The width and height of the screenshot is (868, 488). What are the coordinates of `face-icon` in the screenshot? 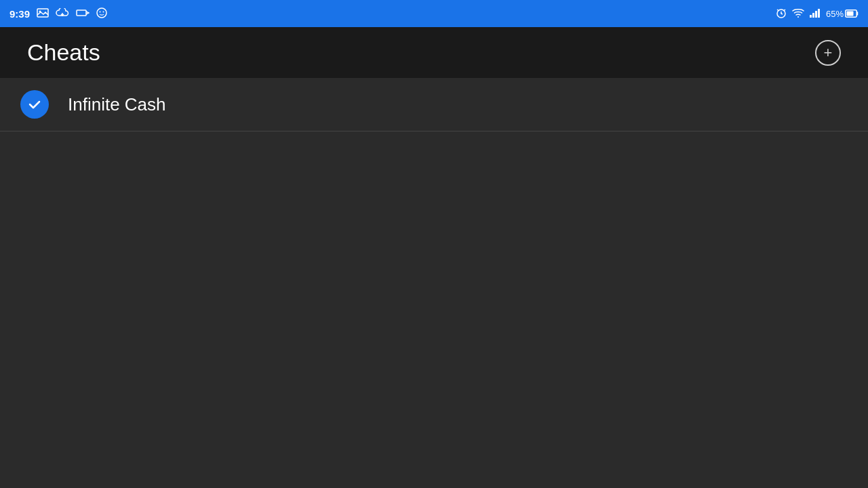 It's located at (102, 14).